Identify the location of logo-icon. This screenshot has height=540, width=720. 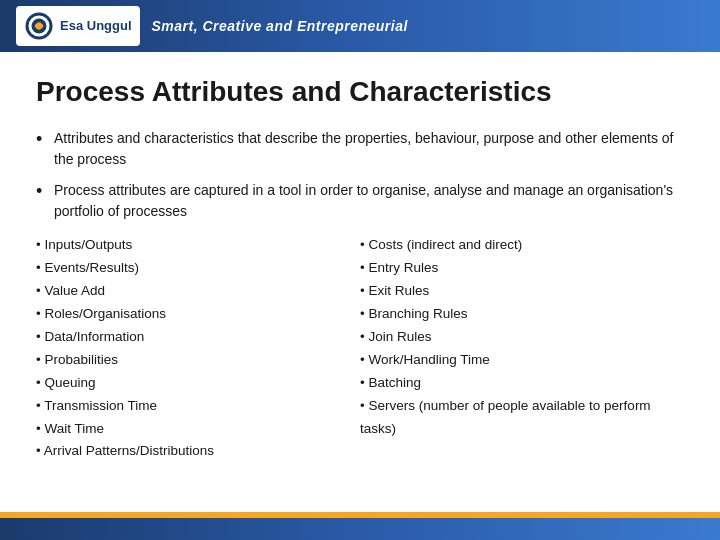
(39, 26).